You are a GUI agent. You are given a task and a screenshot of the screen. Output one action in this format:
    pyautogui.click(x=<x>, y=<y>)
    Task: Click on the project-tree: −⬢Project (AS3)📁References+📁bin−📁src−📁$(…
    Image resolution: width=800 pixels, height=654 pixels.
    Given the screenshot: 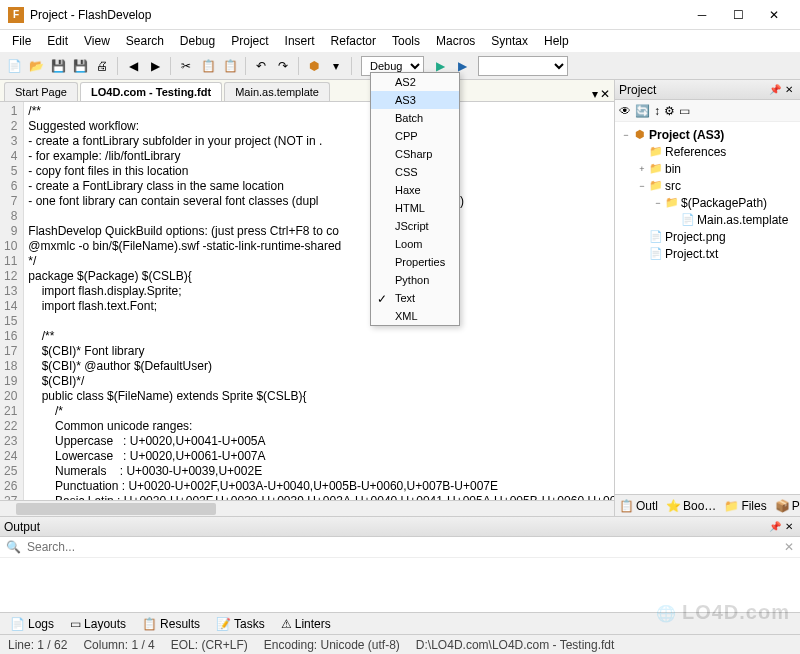 What is the action you would take?
    pyautogui.click(x=708, y=308)
    